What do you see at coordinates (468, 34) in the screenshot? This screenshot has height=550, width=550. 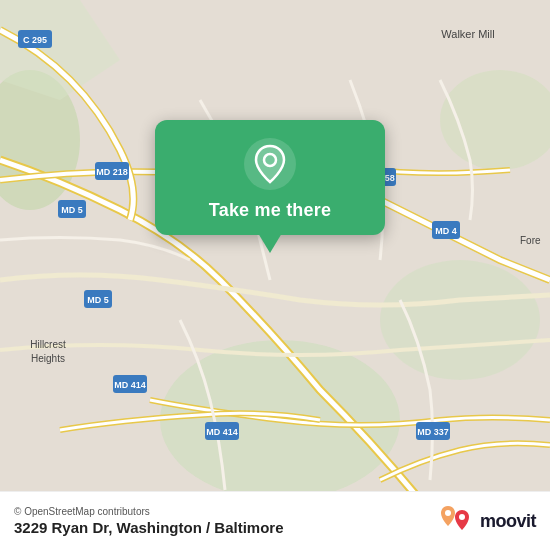 I see `svg-text: Walker Mill` at bounding box center [468, 34].